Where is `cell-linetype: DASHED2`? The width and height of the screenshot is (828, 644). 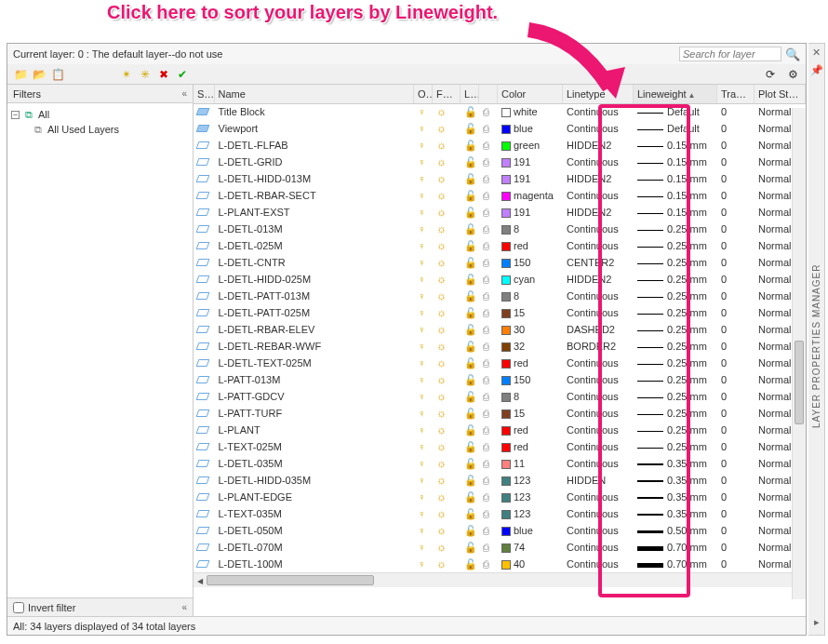
cell-linetype: DASHED2 is located at coordinates (598, 329).